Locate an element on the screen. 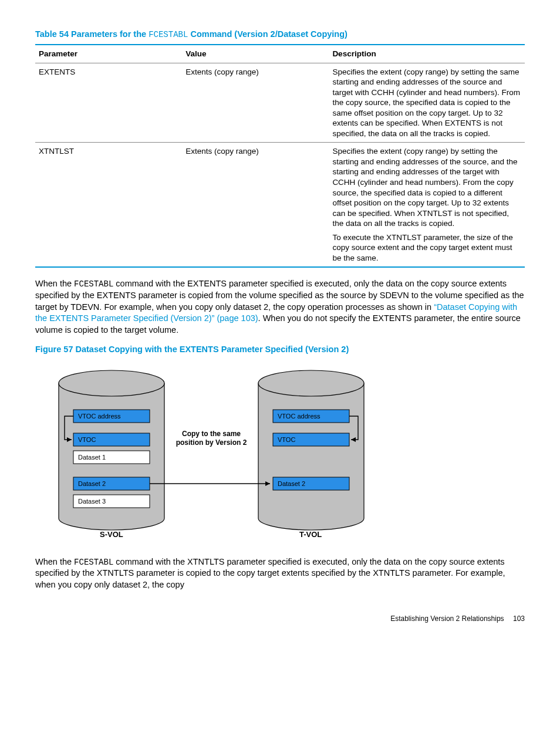 The width and height of the screenshot is (560, 746). cell-param: EXTENTS is located at coordinates (109, 103).